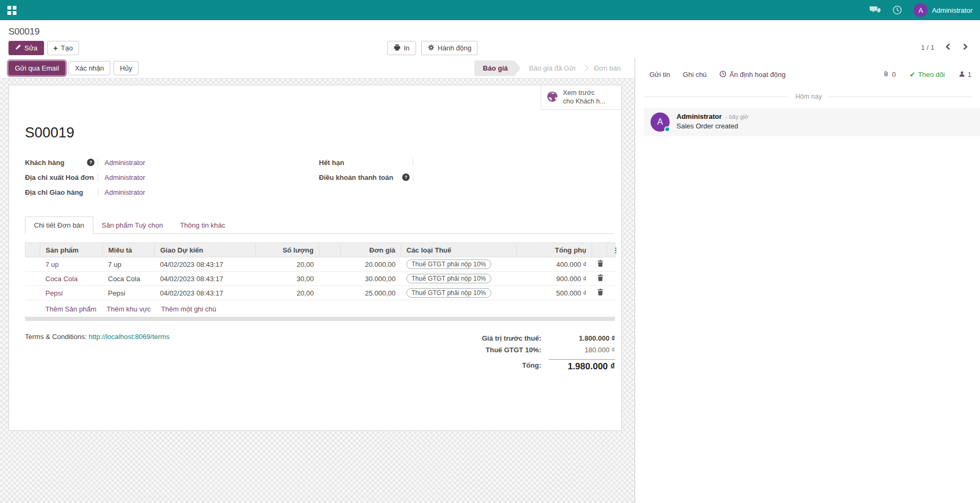 This screenshot has width=980, height=503. Describe the element at coordinates (71, 309) in the screenshot. I see `add-product-link: Thêm Sản phẩm` at that location.